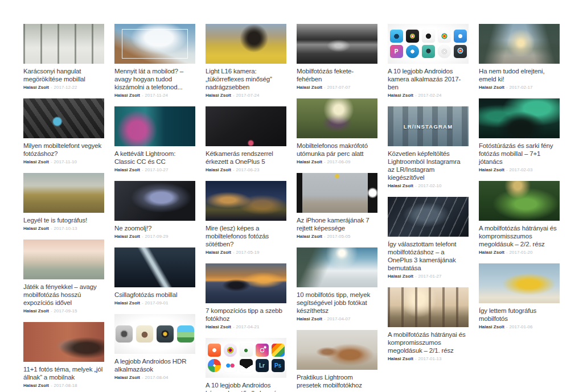  Describe the element at coordinates (246, 315) in the screenshot. I see `article-title: 7 kompozíciós tipp a szebb fotókhoz` at that location.